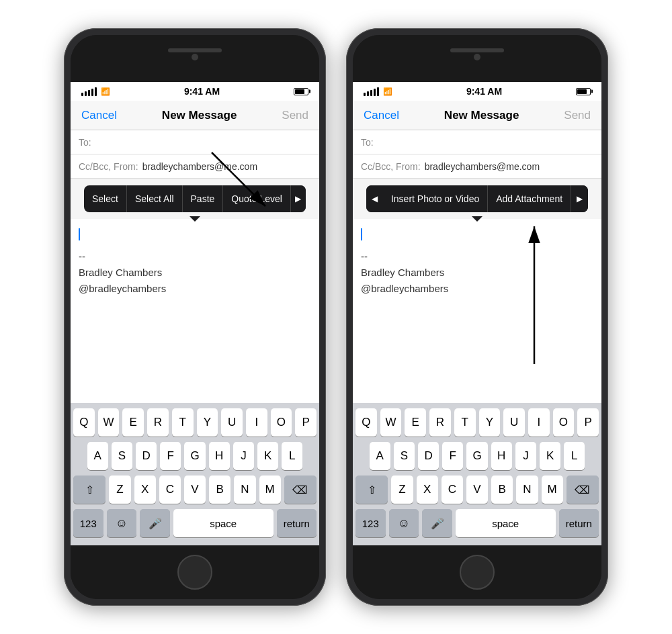 The width and height of the screenshot is (672, 634). I want to click on menu-add-attachment-2: Add Attachment, so click(530, 199).